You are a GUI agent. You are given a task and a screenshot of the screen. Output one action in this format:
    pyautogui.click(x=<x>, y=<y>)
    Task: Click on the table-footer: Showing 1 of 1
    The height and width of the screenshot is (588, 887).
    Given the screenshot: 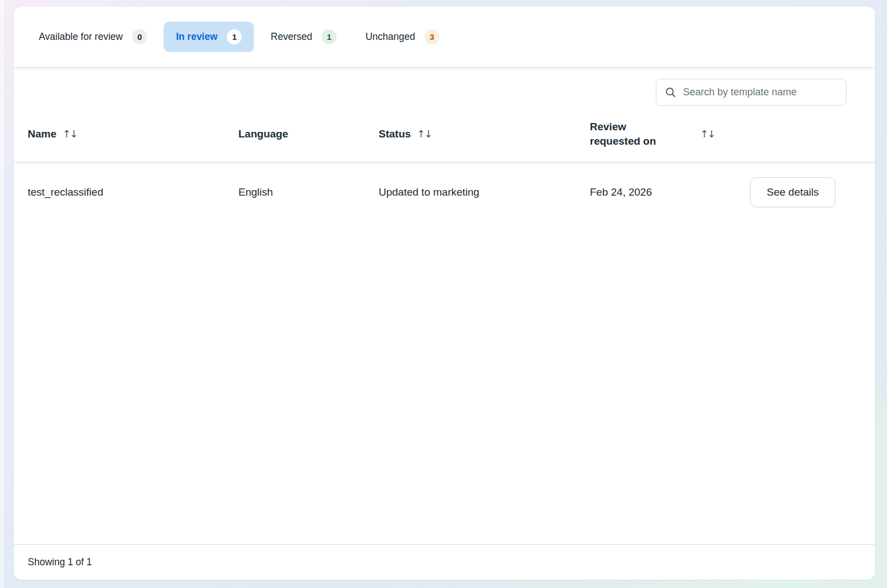 What is the action you would take?
    pyautogui.click(x=445, y=562)
    